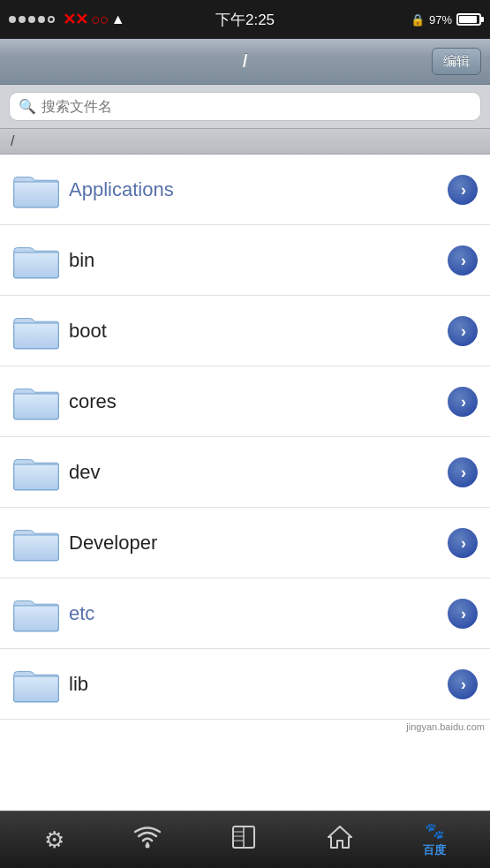 This screenshot has width=490, height=868. What do you see at coordinates (67, 19) in the screenshot?
I see `status-left: ✕✕ ○○ ▲` at bounding box center [67, 19].